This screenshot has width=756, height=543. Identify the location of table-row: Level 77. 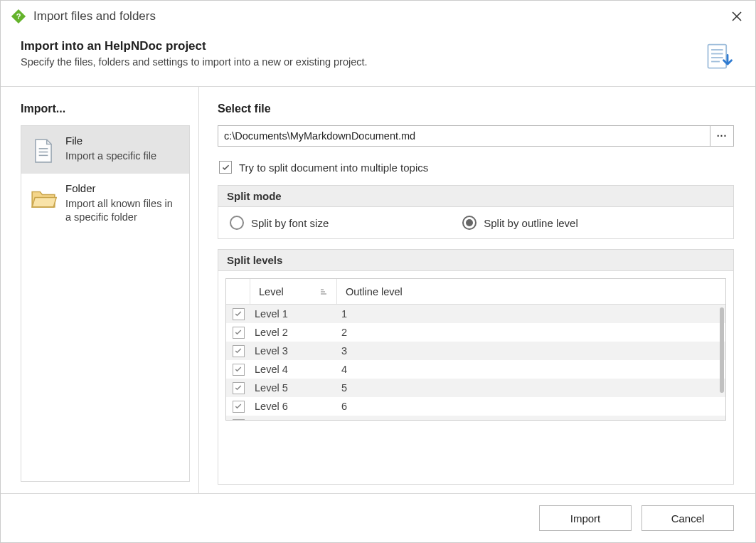
(476, 418).